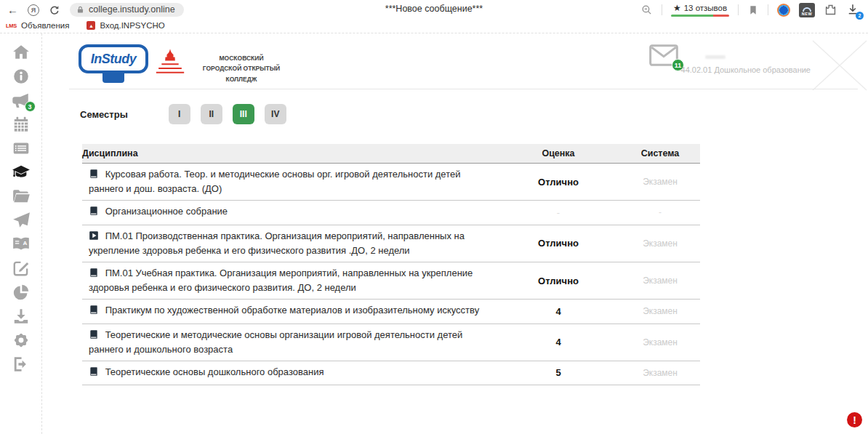 The image size is (868, 434). Describe the element at coordinates (840, 65) in the screenshot. I see `photo-placeholder-x` at that location.